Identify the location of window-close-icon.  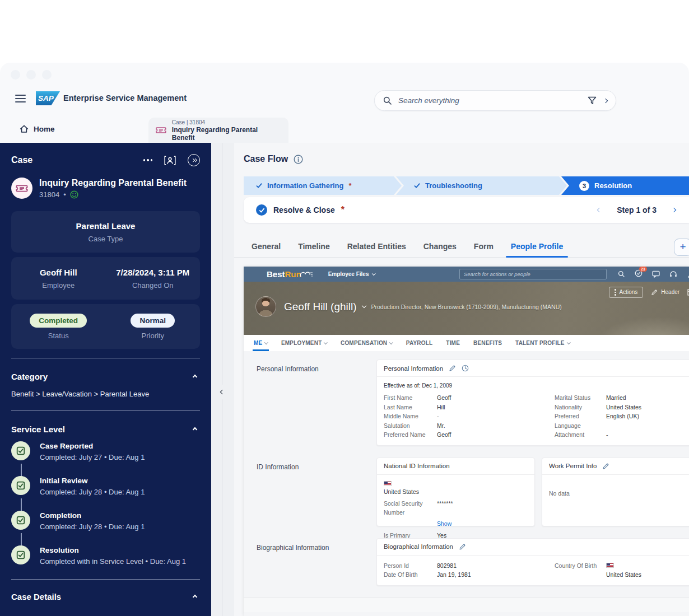
(16, 75).